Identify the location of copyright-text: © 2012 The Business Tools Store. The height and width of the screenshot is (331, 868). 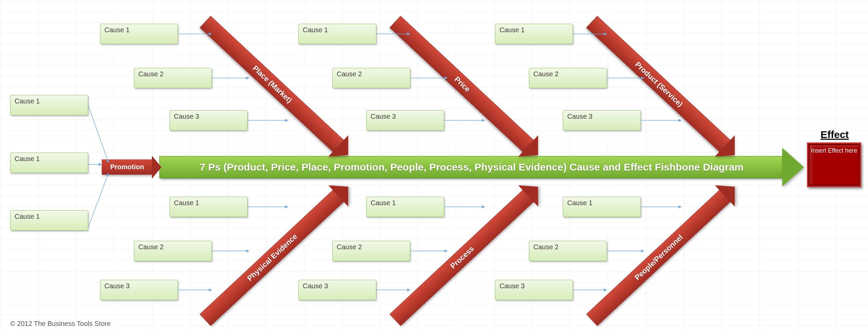
(60, 324).